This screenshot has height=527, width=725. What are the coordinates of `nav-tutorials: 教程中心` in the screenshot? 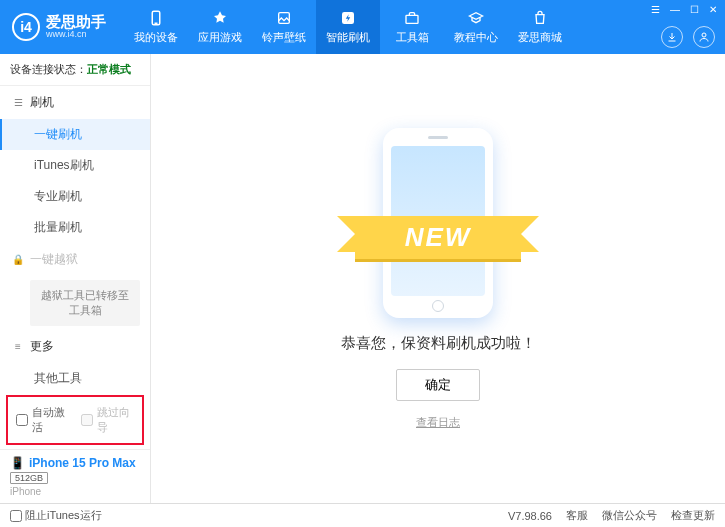 It's located at (476, 27).